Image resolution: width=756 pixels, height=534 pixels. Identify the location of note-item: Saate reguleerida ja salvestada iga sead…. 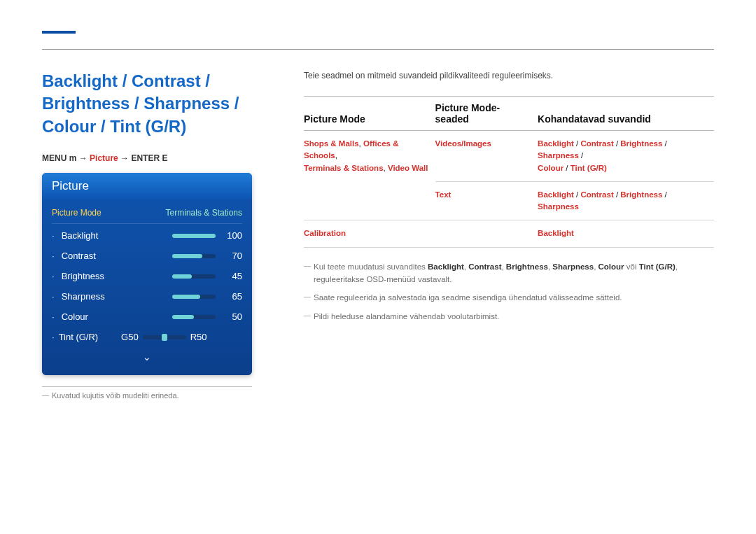
(509, 297).